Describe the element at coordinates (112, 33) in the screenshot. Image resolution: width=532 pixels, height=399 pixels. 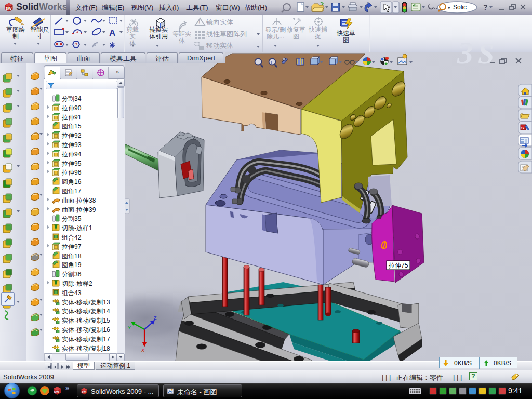
I see `svg-text: A` at that location.